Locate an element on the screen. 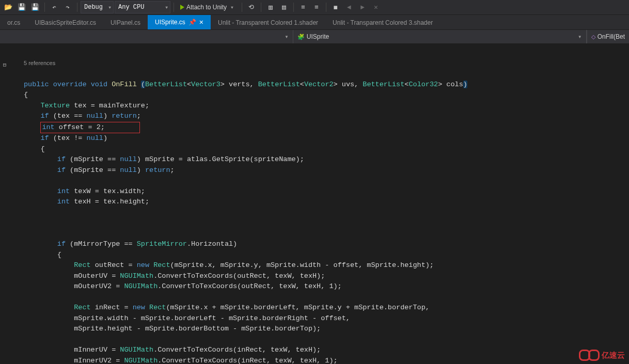 Image resolution: width=629 pixels, height=364 pixels. tab-file-4: Unlit - Transparent Colored 1.shader is located at coordinates (268, 23).